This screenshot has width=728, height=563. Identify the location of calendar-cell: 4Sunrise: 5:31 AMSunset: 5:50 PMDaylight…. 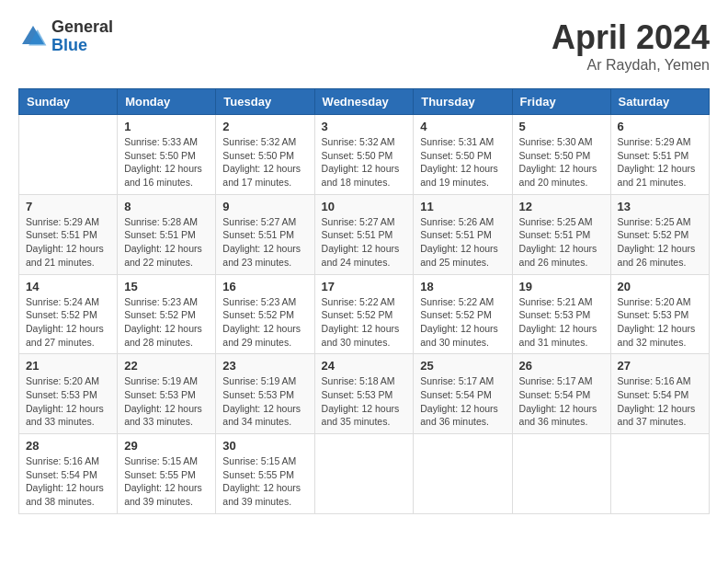
(463, 155).